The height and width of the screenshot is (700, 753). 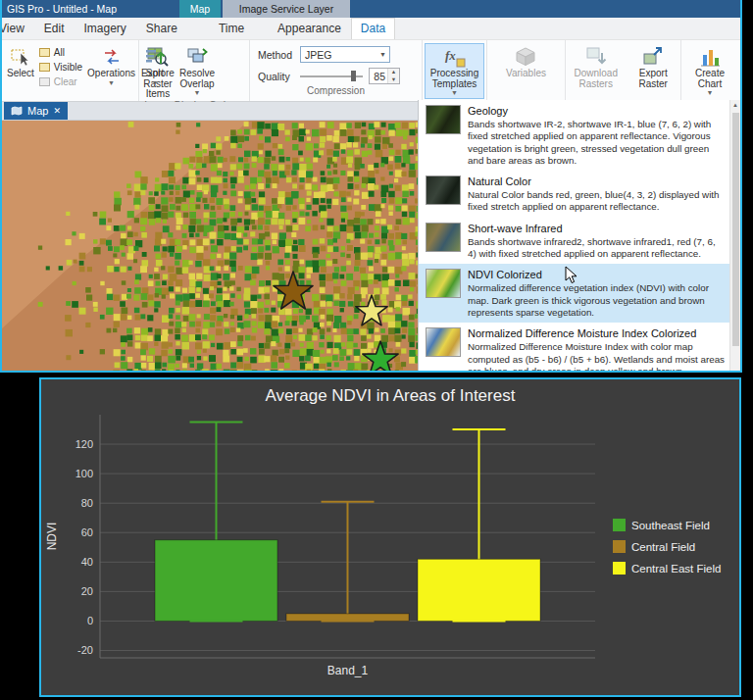 What do you see at coordinates (451, 55) in the screenshot?
I see `svg-text: fx` at bounding box center [451, 55].